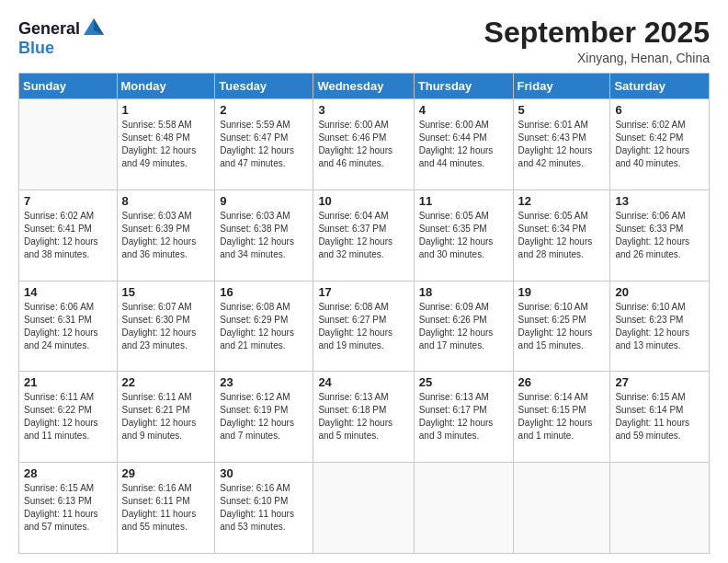 Image resolution: width=728 pixels, height=563 pixels. What do you see at coordinates (68, 327) in the screenshot?
I see `day-info: Sunrise: 6:06 AM Sunset: 6:31 PM Dayligh…` at bounding box center [68, 327].